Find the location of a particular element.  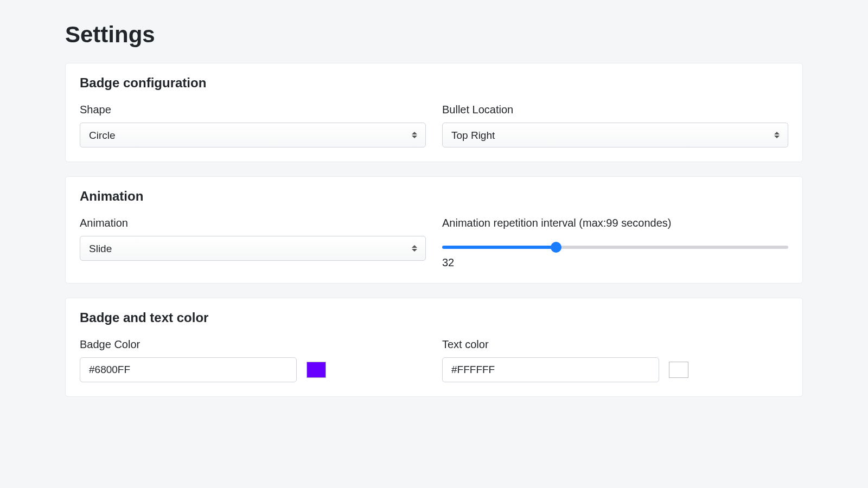

slider-animation-interval is located at coordinates (615, 247).